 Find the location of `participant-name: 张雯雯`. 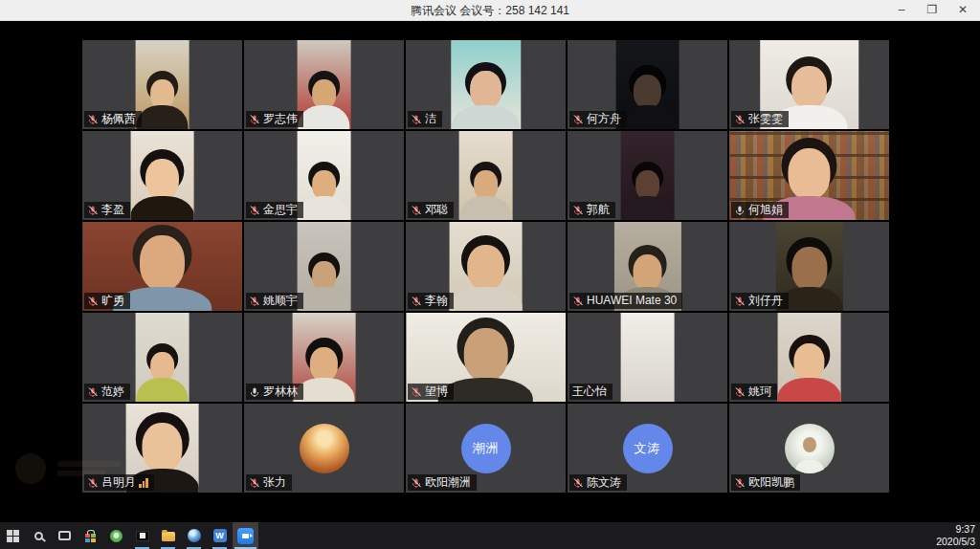

participant-name: 张雯雯 is located at coordinates (766, 119).